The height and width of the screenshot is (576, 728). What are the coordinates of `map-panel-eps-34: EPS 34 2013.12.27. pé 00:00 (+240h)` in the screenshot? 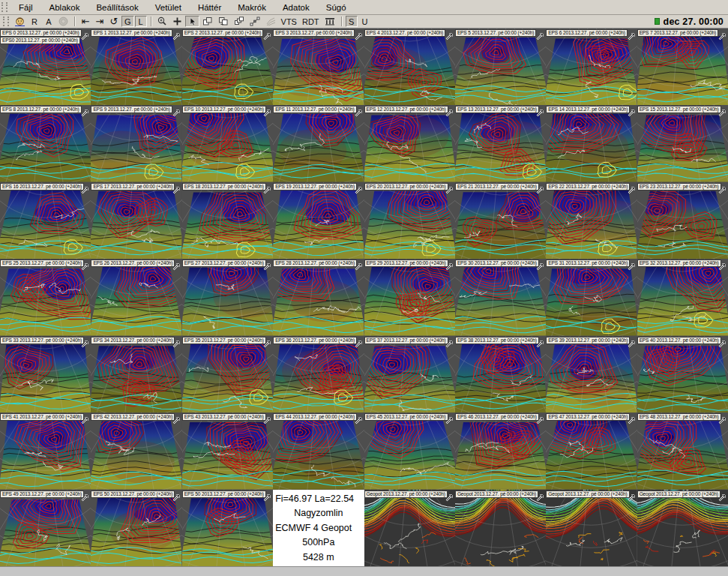 It's located at (136, 374).